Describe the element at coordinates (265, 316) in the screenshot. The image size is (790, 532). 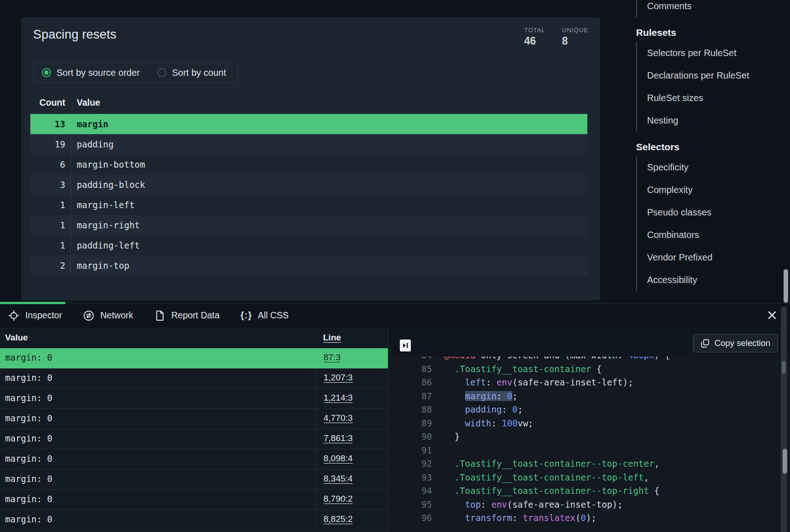
I see `tab-all-css: {:}All CSS` at that location.